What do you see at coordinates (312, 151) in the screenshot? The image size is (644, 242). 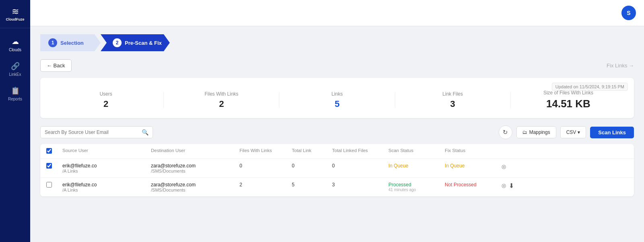 I see `th-total-link: Total Link` at bounding box center [312, 151].